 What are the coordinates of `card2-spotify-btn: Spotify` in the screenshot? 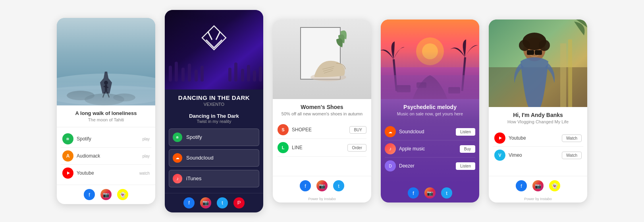 It's located at (214, 137).